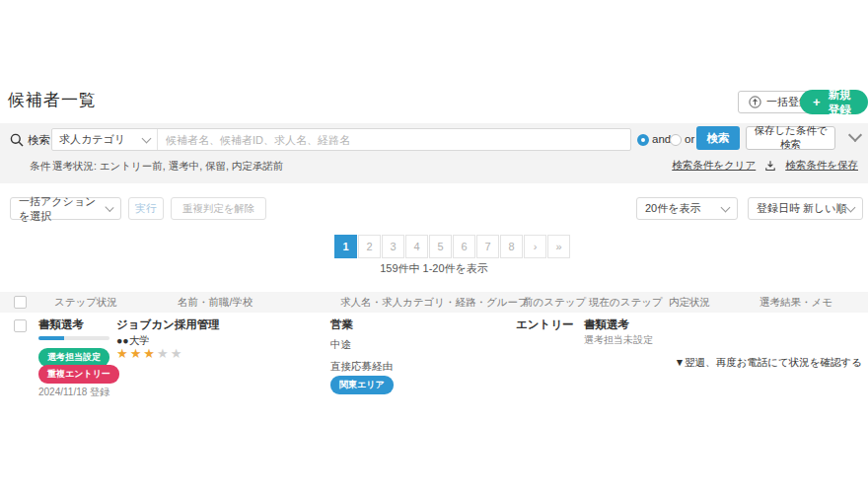  What do you see at coordinates (487, 246) in the screenshot?
I see `page-button-7: 7` at bounding box center [487, 246].